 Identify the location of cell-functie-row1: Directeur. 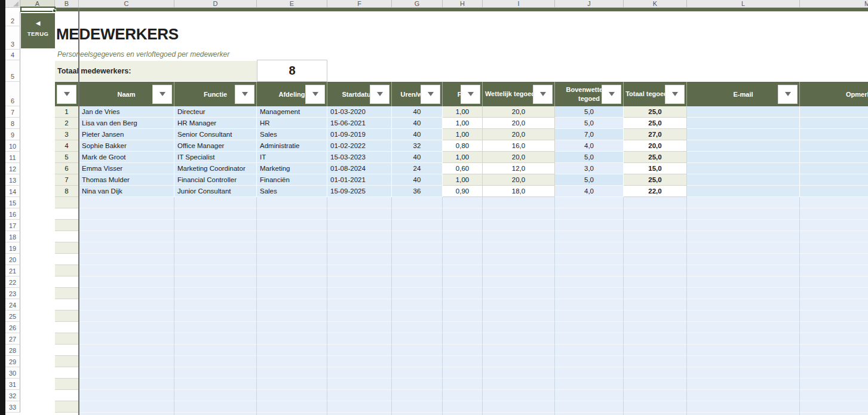
(216, 112).